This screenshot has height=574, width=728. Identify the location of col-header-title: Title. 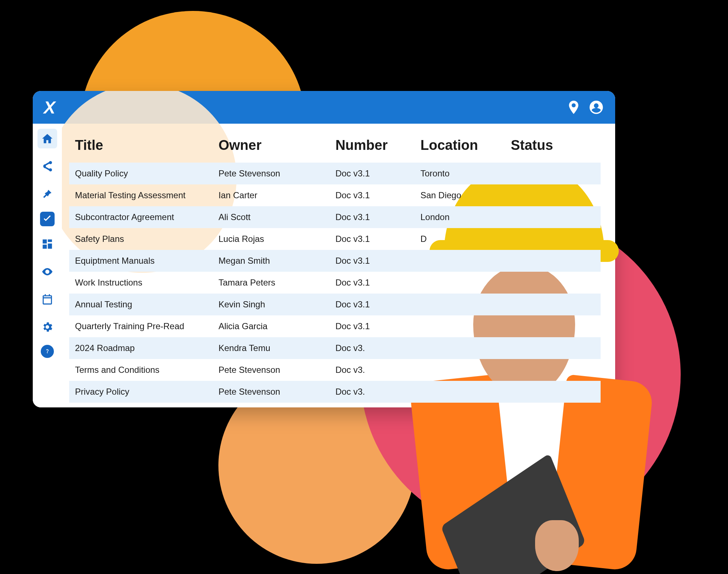
(141, 148).